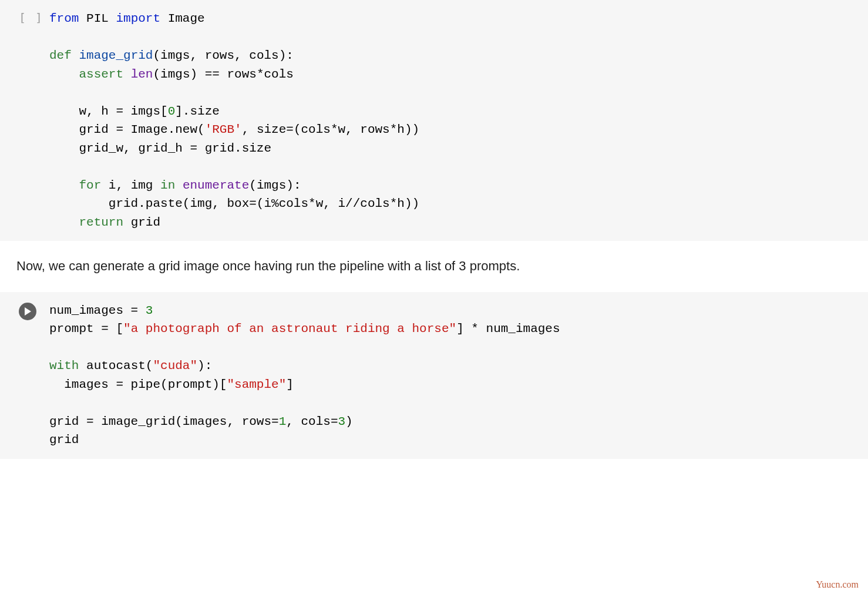 The height and width of the screenshot is (597, 868). I want to click on markdown-text: Now, we can generate a grid image once h…, so click(434, 267).